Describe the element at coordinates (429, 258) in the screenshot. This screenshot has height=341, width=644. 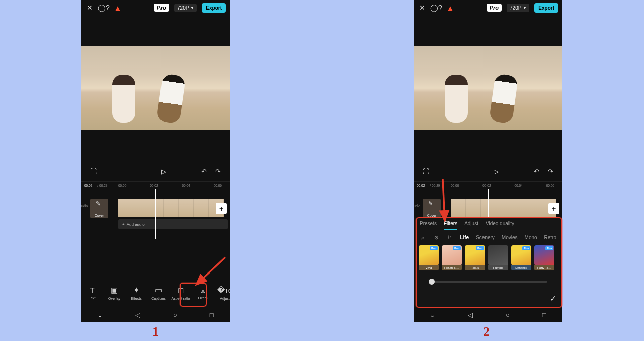
I see `filter-vivid: ProVivid` at that location.